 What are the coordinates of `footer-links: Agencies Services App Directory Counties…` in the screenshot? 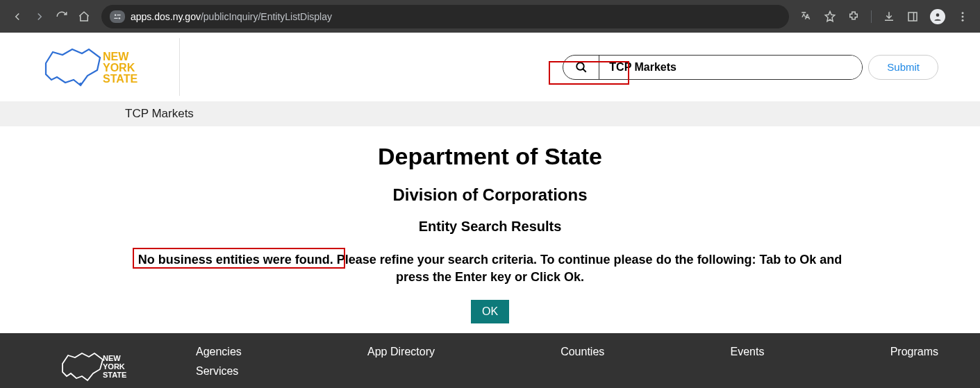 It's located at (567, 362).